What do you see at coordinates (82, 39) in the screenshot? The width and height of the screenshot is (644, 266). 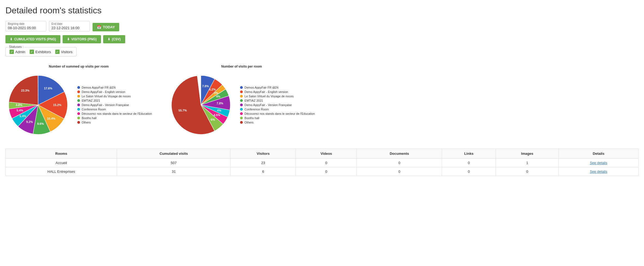 I see `visitors-png-button: ⬇ VISITORS (PNG)` at bounding box center [82, 39].